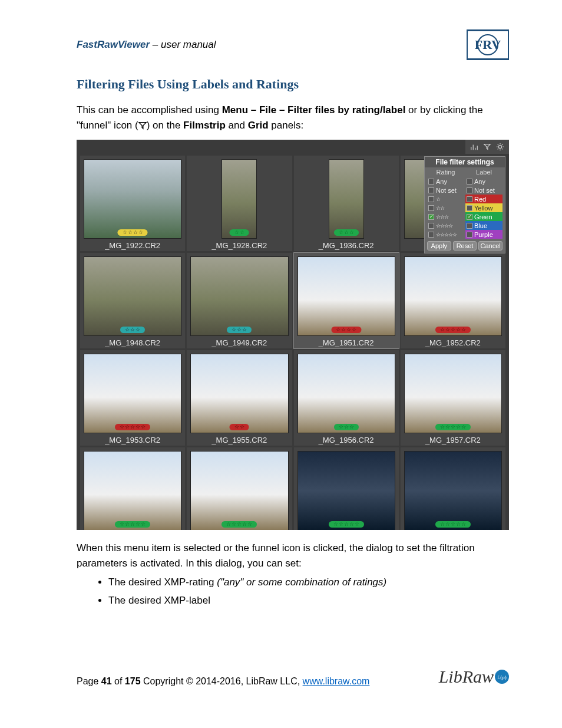  I want to click on thumbnail-cell: ☆☆☆☆_MG_1951.CR2, so click(346, 301).